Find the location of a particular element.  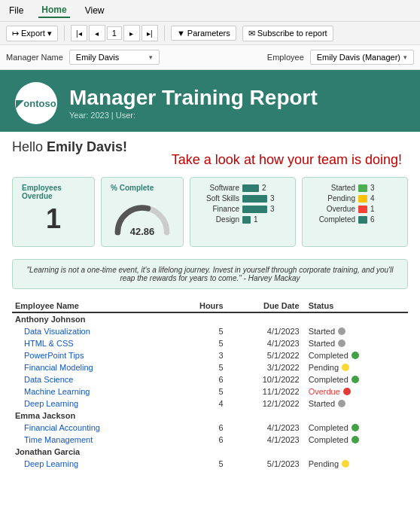

overdue-value: 1 is located at coordinates (53, 219).